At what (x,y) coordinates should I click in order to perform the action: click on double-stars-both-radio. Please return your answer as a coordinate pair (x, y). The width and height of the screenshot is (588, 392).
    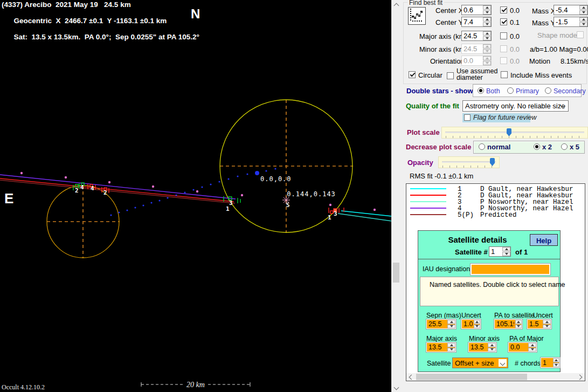
    Looking at the image, I should click on (481, 91).